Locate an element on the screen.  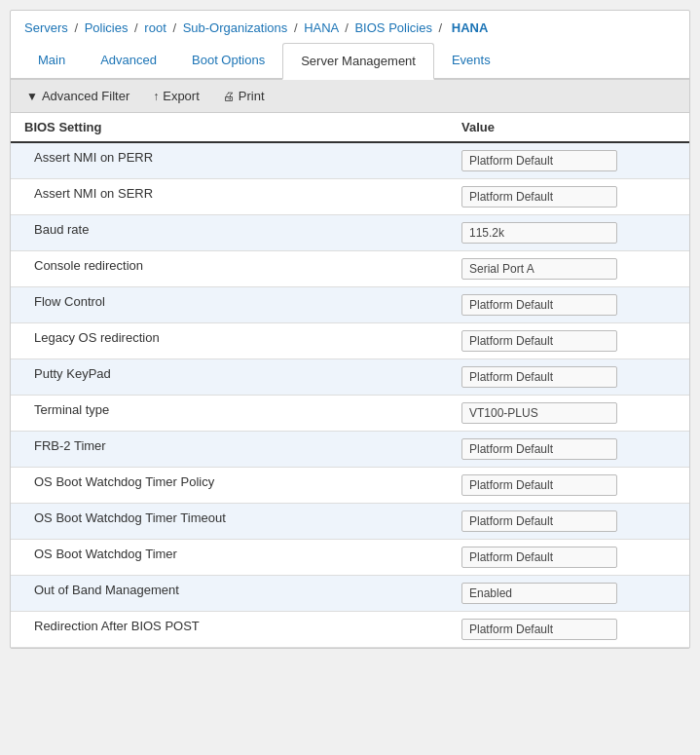
value-box: 115.2k is located at coordinates (539, 233).